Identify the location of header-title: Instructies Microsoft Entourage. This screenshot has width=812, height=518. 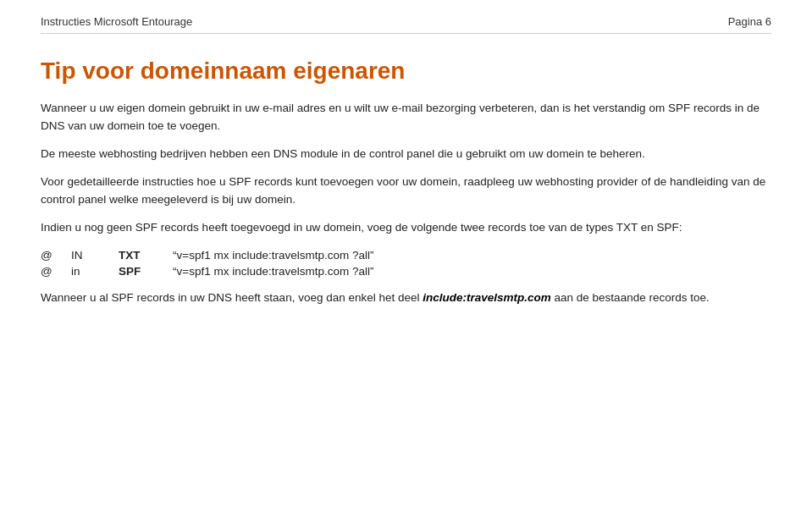
(117, 22).